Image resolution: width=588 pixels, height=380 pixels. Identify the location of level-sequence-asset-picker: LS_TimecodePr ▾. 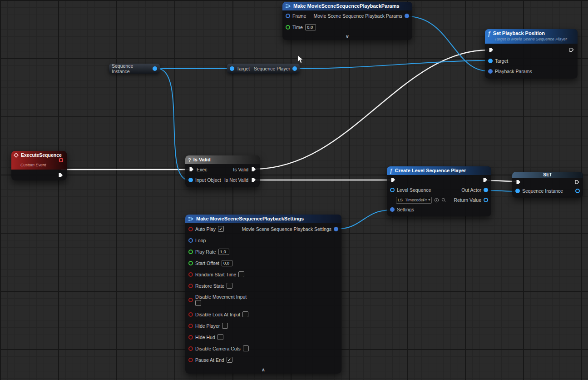
(421, 200).